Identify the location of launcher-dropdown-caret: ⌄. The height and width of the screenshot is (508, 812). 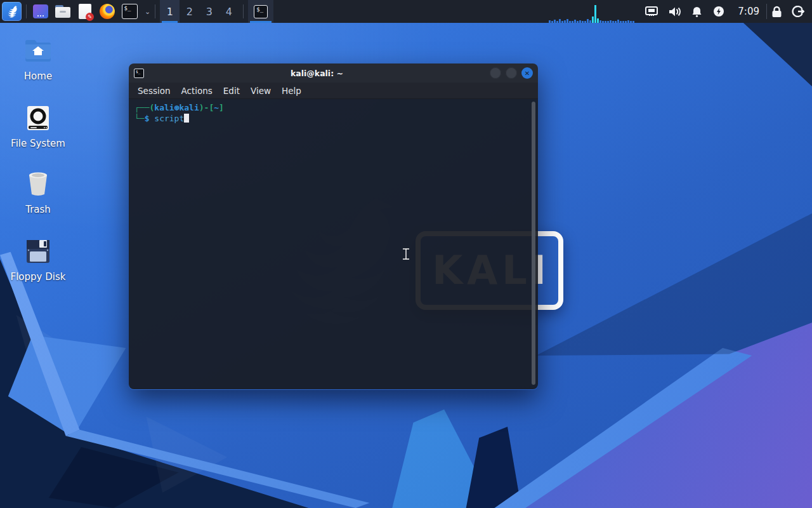
(147, 11).